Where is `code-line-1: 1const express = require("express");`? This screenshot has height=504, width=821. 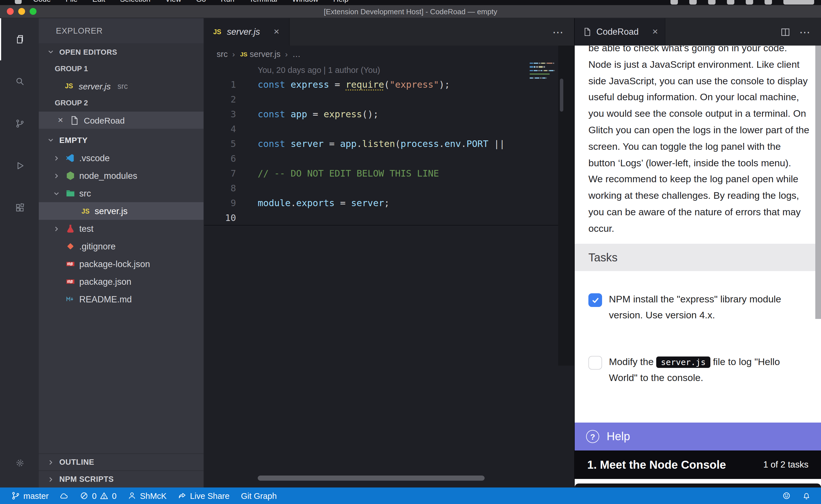
code-line-1: 1const express = require("express"); is located at coordinates (389, 85).